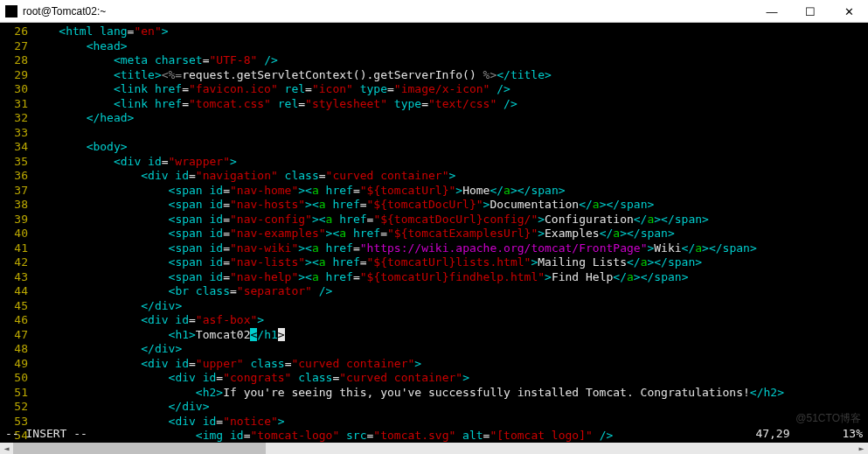 This screenshot has width=868, height=454. Describe the element at coordinates (853, 434) in the screenshot. I see `scroll-percent: 13%` at that location.